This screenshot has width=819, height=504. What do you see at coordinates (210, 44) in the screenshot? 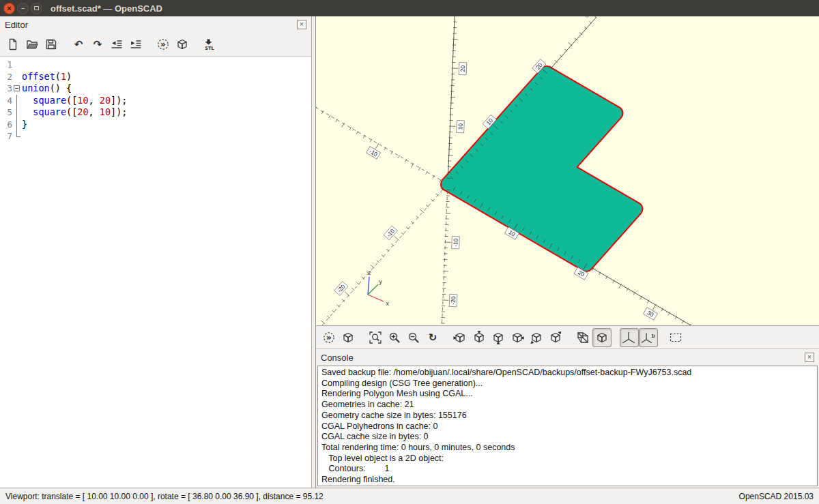
I see `export-stl-button: STL` at bounding box center [210, 44].